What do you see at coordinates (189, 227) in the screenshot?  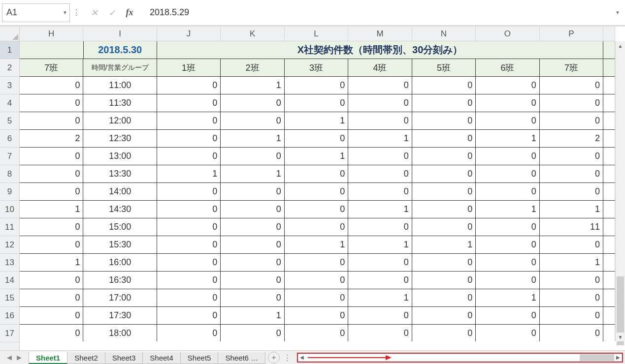 I see `cell-J11: 0` at bounding box center [189, 227].